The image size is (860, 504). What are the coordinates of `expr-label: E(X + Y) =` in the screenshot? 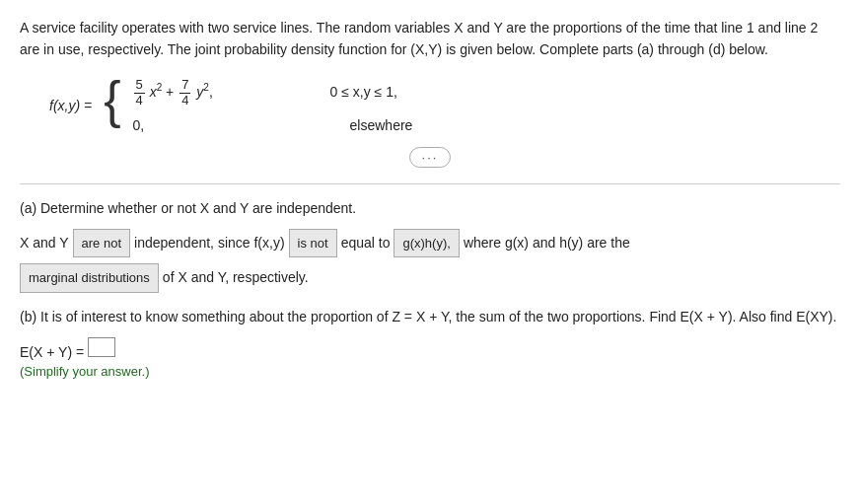 It's located at (51, 352).